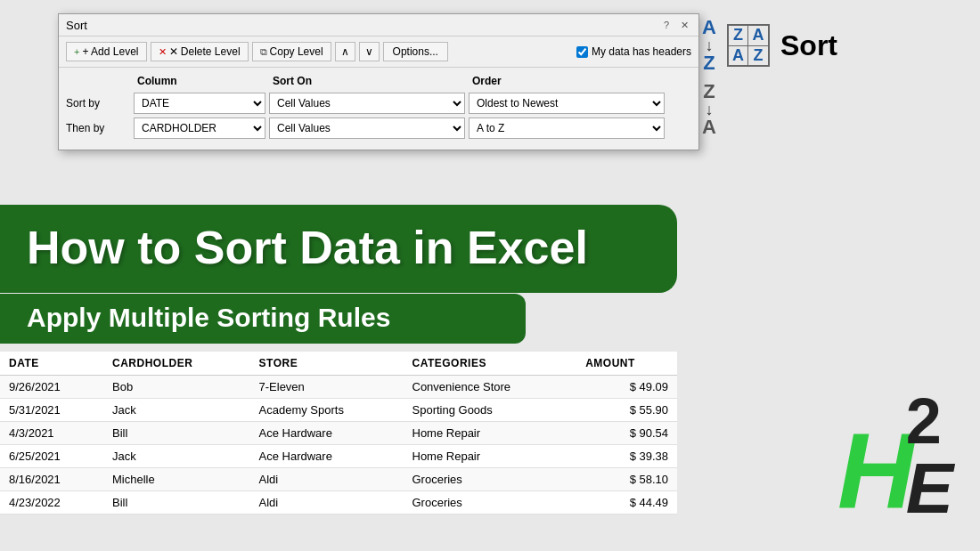  Describe the element at coordinates (709, 63) in the screenshot. I see `az-bottom-letter: Z` at that location.